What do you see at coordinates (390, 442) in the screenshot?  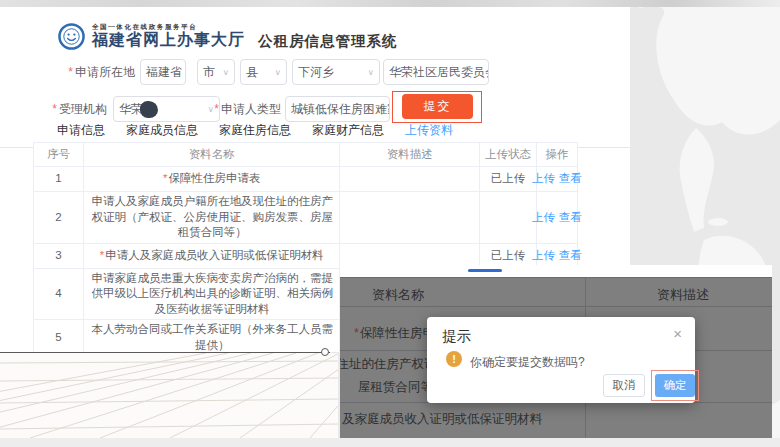 I see `bottom-strip` at bounding box center [390, 442].